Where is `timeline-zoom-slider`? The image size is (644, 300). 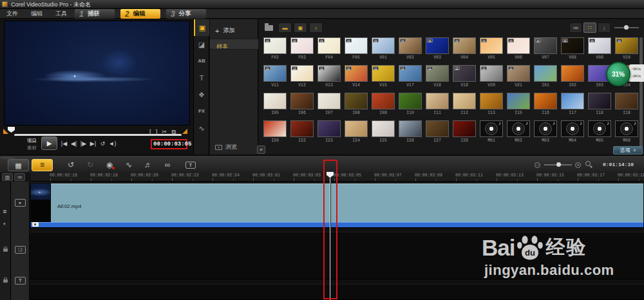
timeline-zoom-slider is located at coordinates (558, 165).